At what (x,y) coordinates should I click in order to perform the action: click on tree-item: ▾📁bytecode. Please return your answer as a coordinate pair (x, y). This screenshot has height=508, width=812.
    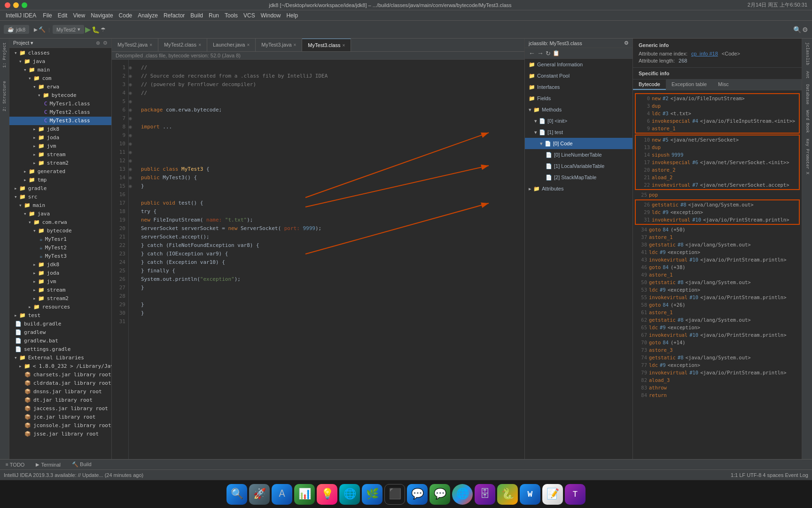
    Looking at the image, I should click on (60, 95).